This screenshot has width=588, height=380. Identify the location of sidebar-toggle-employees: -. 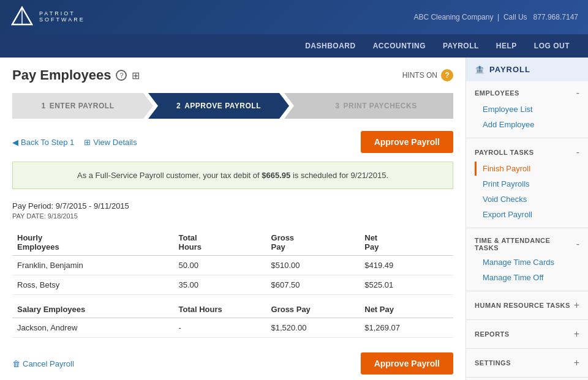
(578, 93).